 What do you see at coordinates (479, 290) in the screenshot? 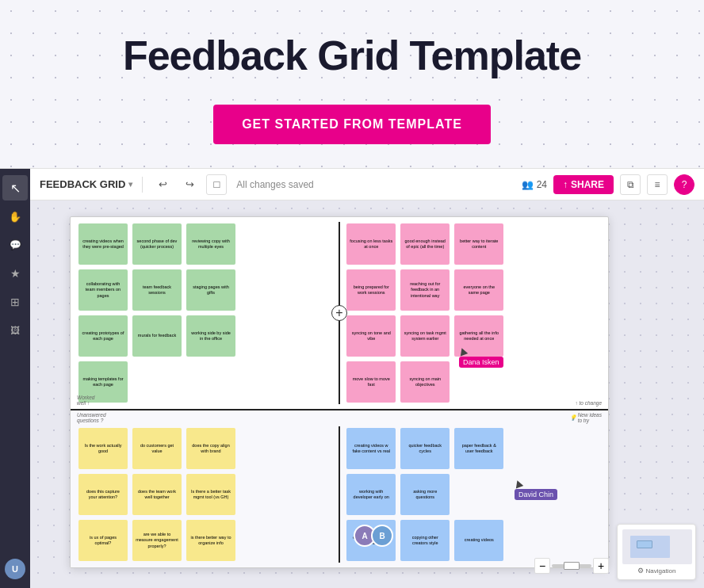
I see `list-item: everyone on the same page` at bounding box center [479, 290].